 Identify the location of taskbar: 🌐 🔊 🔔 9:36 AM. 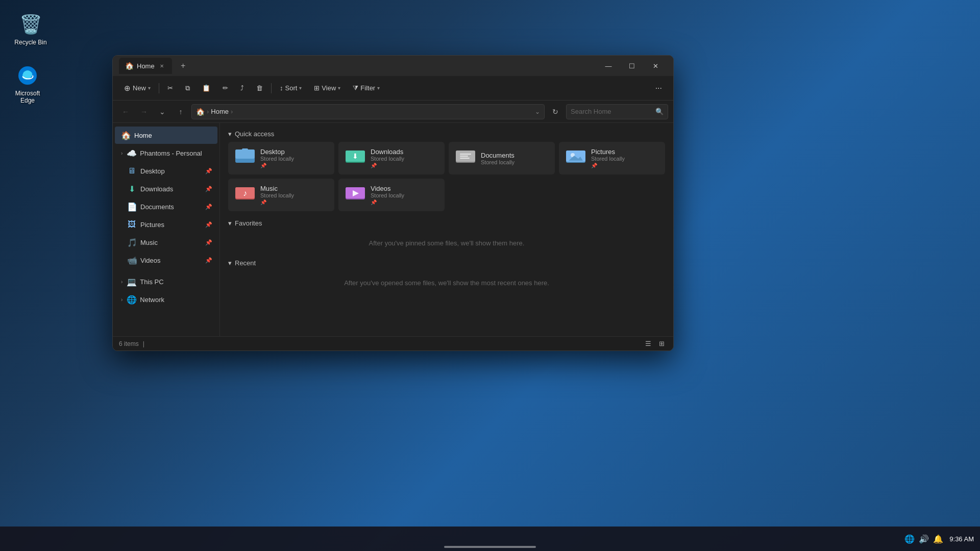
(490, 539).